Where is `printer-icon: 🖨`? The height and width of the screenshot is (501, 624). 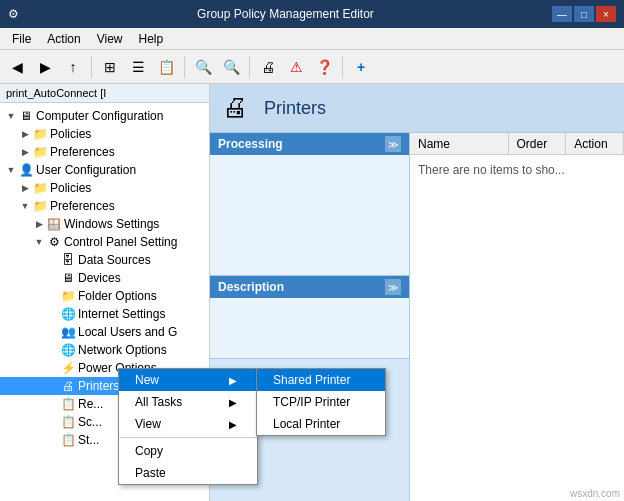 printer-icon: 🖨 is located at coordinates (68, 386).